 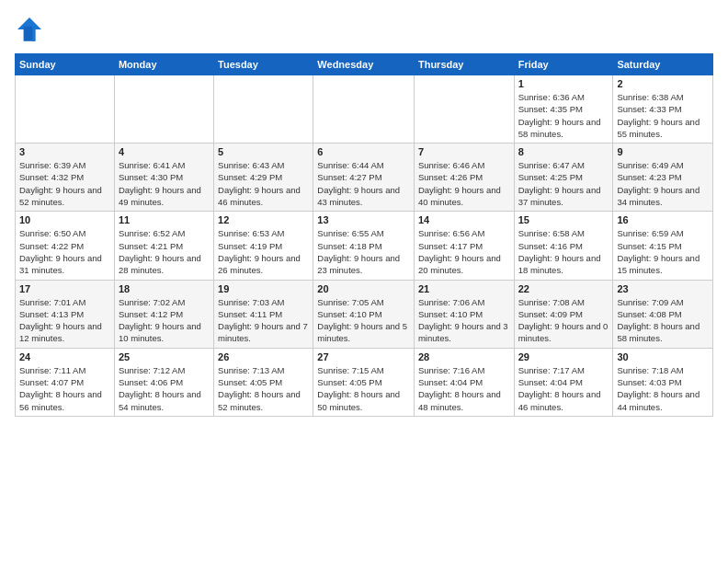 What do you see at coordinates (263, 289) in the screenshot?
I see `day-number: 19` at bounding box center [263, 289].